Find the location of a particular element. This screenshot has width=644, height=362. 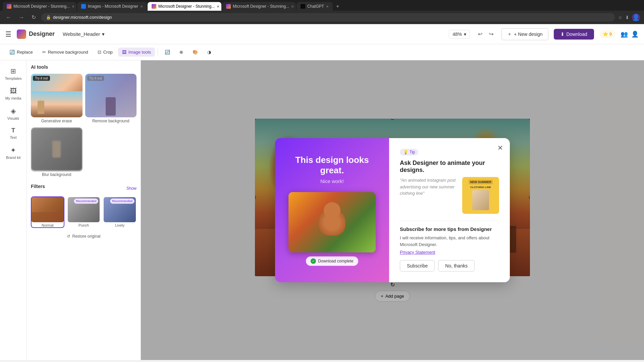

download-complete-badge: ✓ Download complete is located at coordinates (332, 261).